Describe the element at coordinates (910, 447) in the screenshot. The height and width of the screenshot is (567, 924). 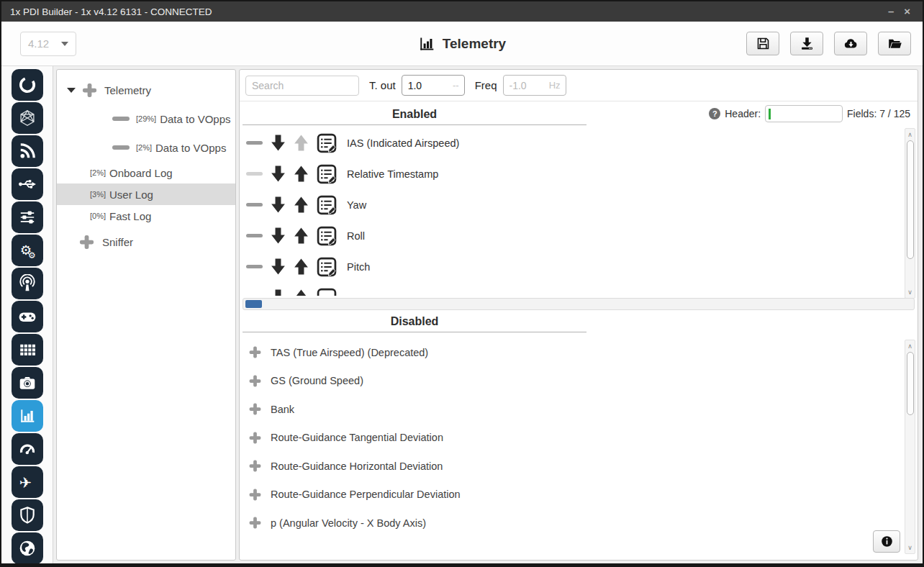
I see `disabled-vertical-scrollbar: ∧ ∨` at that location.